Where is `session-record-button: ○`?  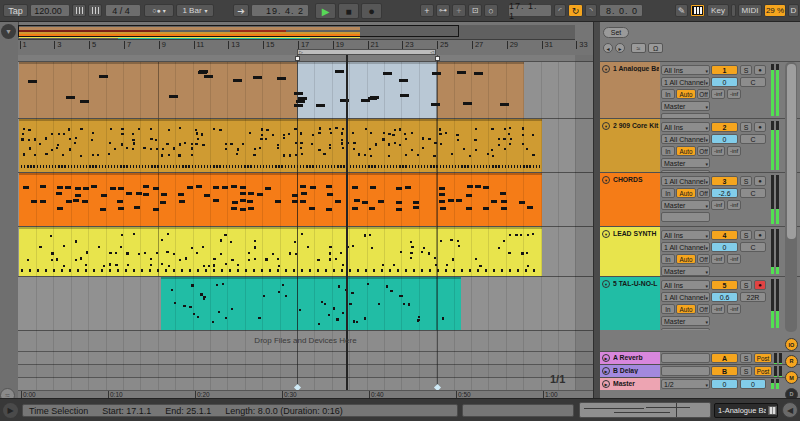
session-record-button: ○ is located at coordinates (491, 10).